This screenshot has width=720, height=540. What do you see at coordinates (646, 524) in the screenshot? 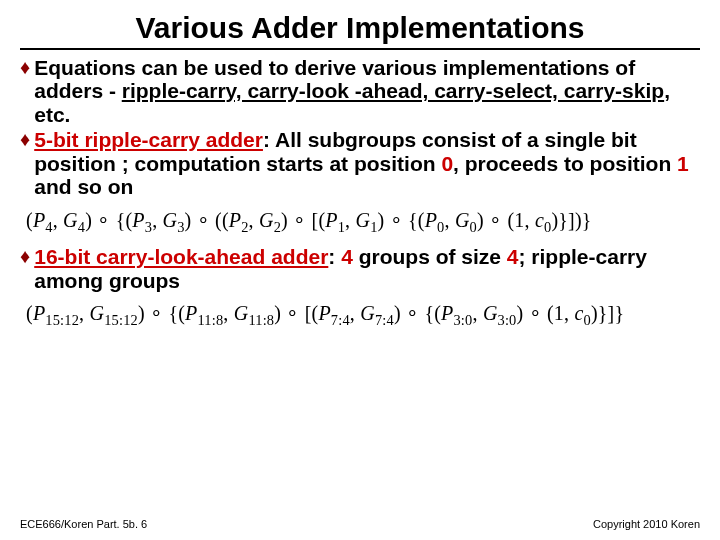
I see `footer-right: Copyright 2010 Koren` at bounding box center [646, 524].